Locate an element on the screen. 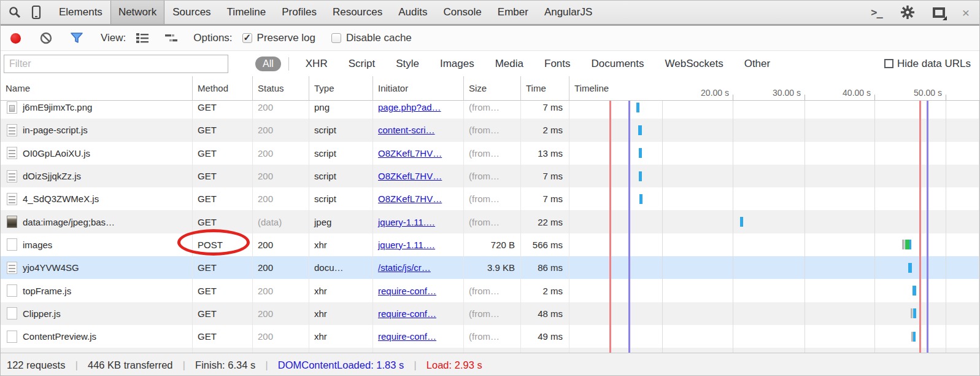 Image resolution: width=980 pixels, height=376 pixels. network-toolbar: View: Options: Preserve log Disable cach… is located at coordinates (490, 38).